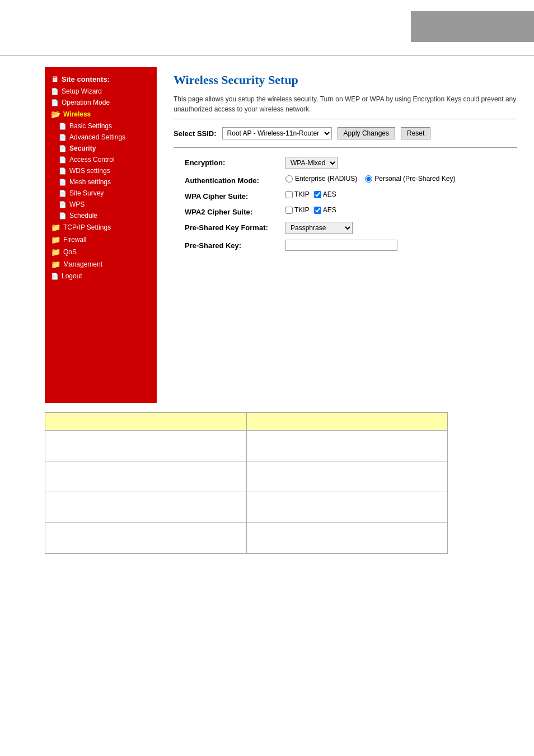  I want to click on sidebar-item-logout: 📄 Logout, so click(101, 276).